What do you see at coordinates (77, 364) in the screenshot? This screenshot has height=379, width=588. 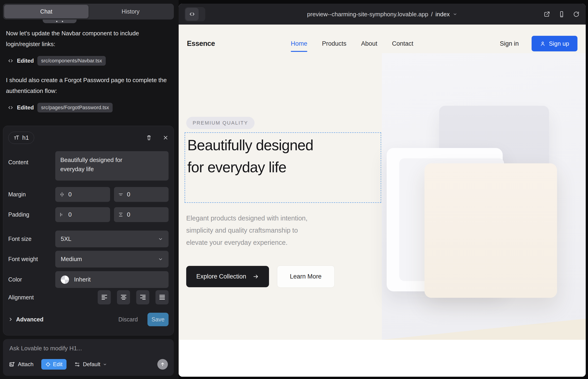 I see `sliders-icon` at bounding box center [77, 364].